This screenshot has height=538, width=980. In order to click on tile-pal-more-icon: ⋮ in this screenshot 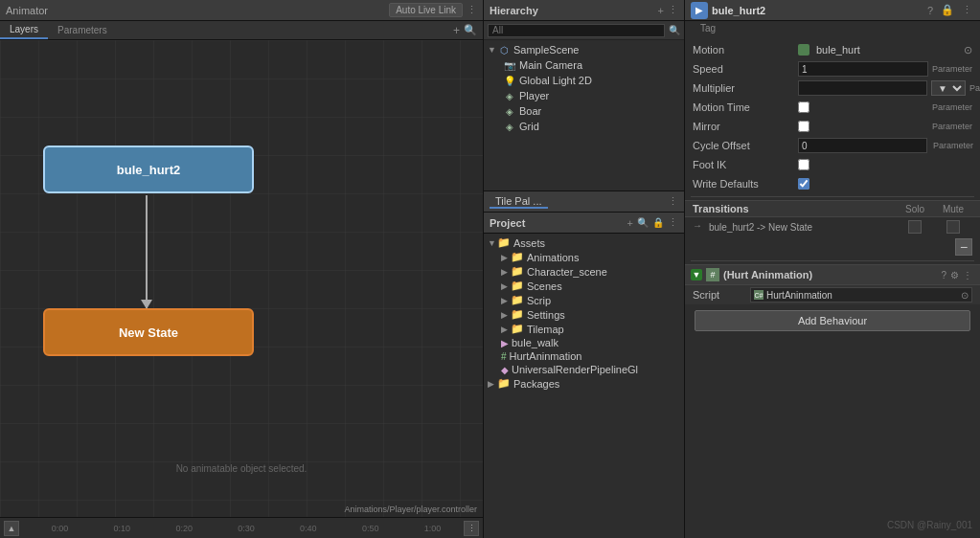, I will do `click(672, 201)`.